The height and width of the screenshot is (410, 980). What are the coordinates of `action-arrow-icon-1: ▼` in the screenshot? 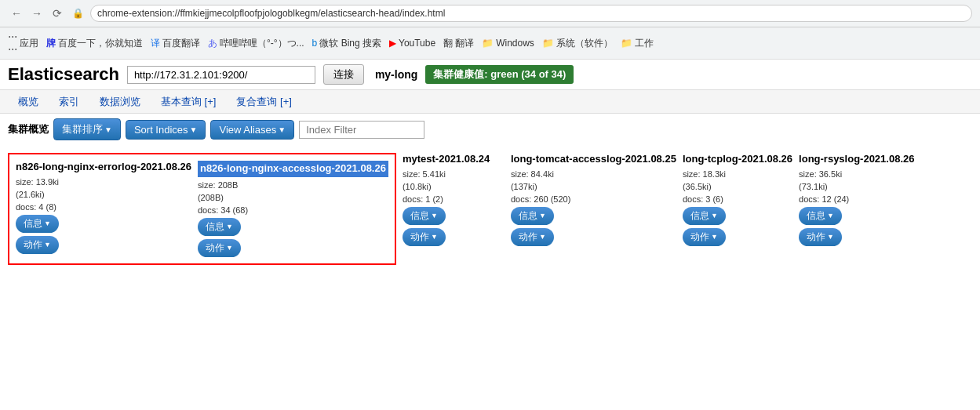 It's located at (47, 245).